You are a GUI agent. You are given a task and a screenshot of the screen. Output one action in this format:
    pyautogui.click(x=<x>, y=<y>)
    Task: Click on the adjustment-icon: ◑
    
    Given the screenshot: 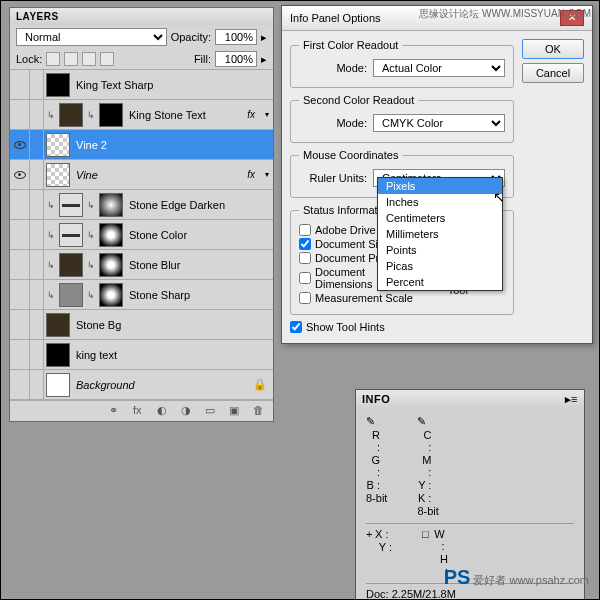 What is the action you would take?
    pyautogui.click(x=188, y=411)
    